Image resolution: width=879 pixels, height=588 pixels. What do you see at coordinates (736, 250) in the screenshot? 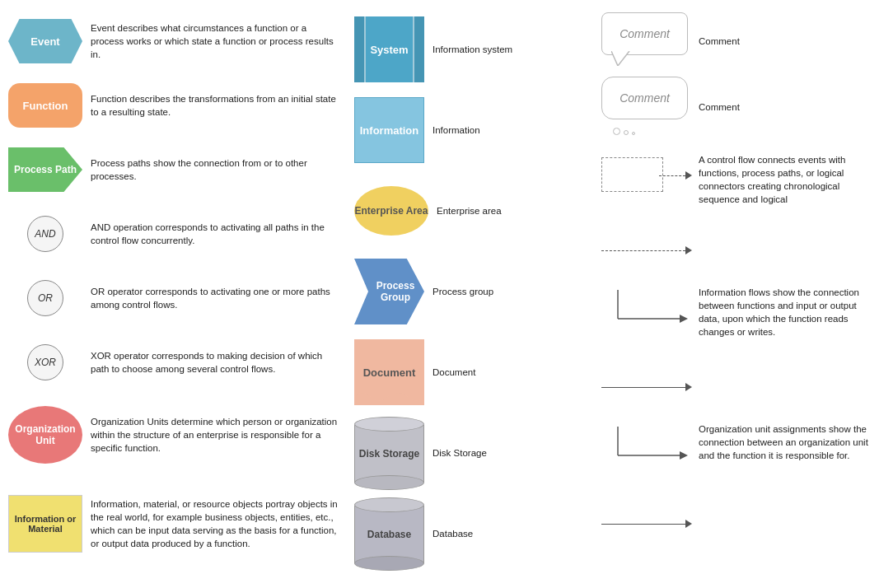
I see `dashed-arrow-row` at bounding box center [736, 250].